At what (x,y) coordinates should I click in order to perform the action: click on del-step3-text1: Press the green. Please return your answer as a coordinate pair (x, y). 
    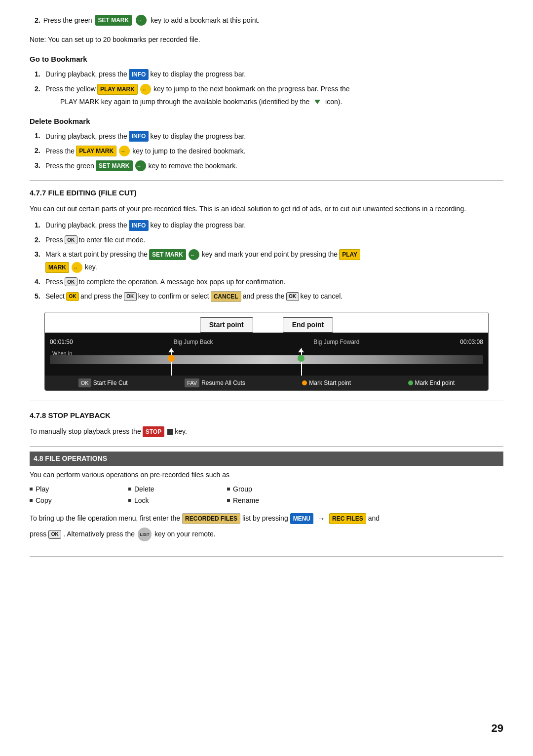
    Looking at the image, I should click on (70, 166).